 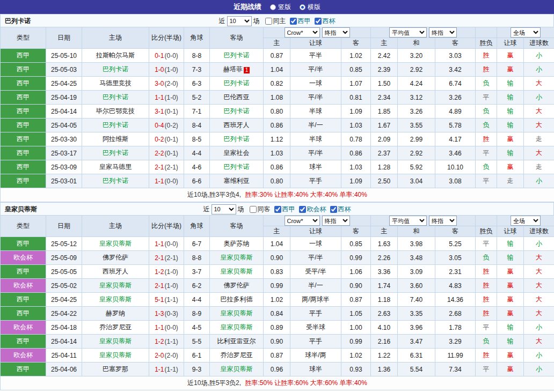 I want to click on away-team: 西班牙人, so click(x=237, y=125).